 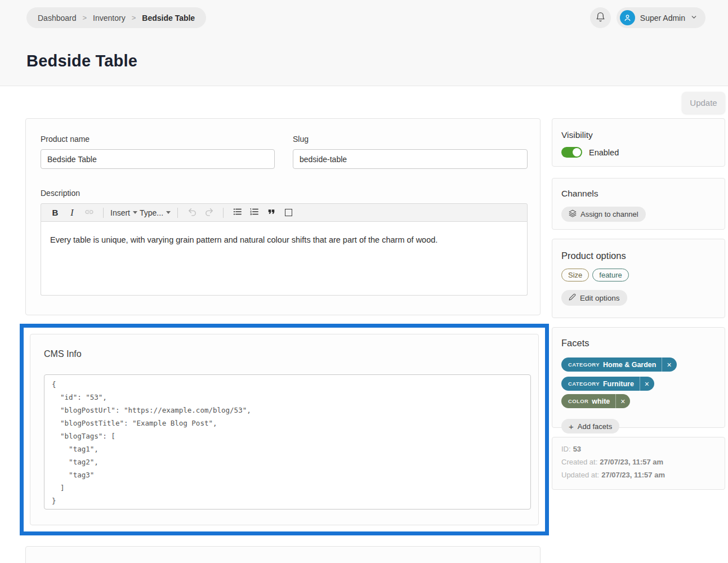 I want to click on product-options-title: Product options, so click(x=638, y=256).